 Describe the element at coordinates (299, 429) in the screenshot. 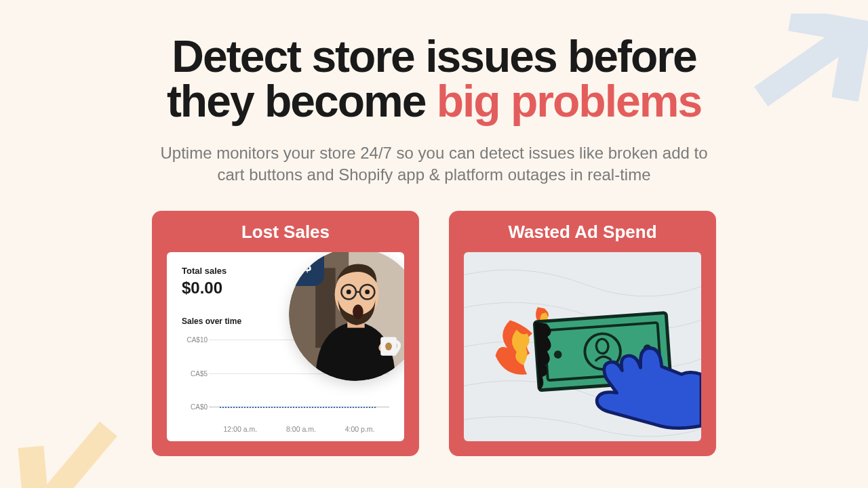

I see `chart-xlabels: 12:00 a.m. 8:00 a.m. 4:00 p.m.` at that location.